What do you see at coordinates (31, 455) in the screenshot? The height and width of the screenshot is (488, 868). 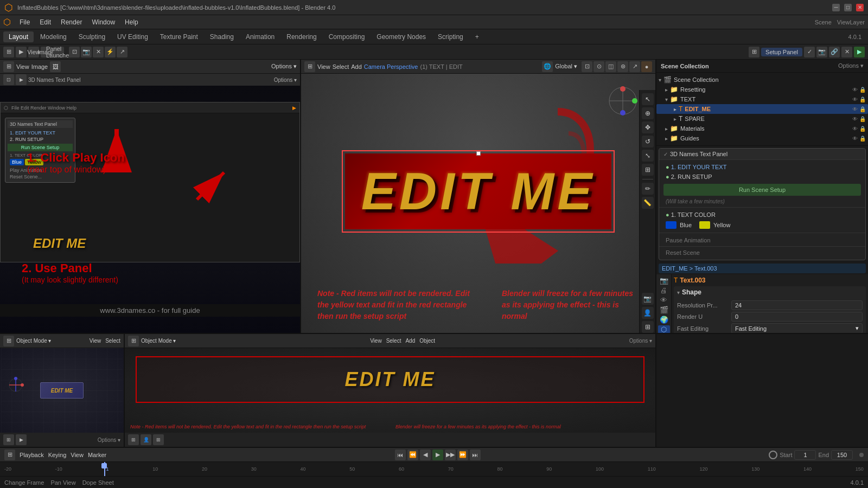 I see `playback-menu: Playback` at bounding box center [31, 455].